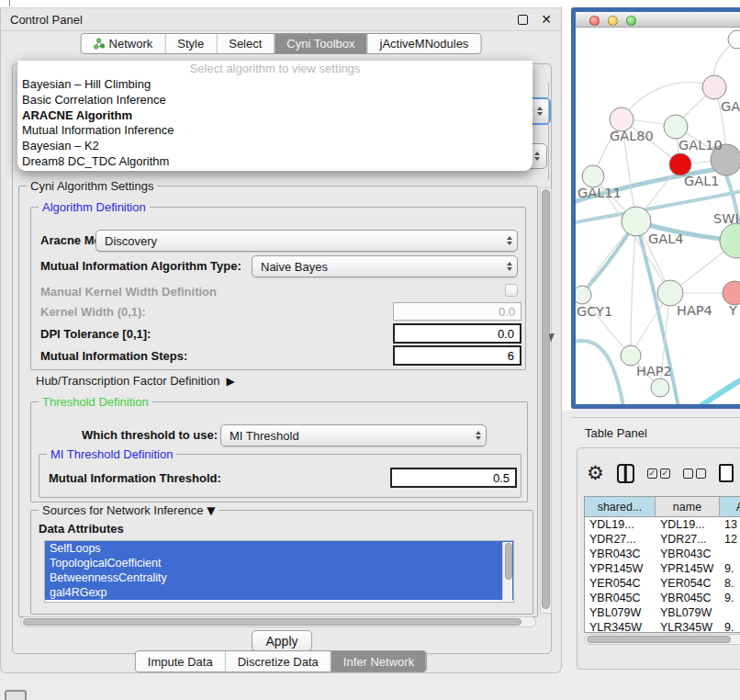 This screenshot has width=740, height=700. I want to click on settings-hscroll-thumb, so click(272, 622).